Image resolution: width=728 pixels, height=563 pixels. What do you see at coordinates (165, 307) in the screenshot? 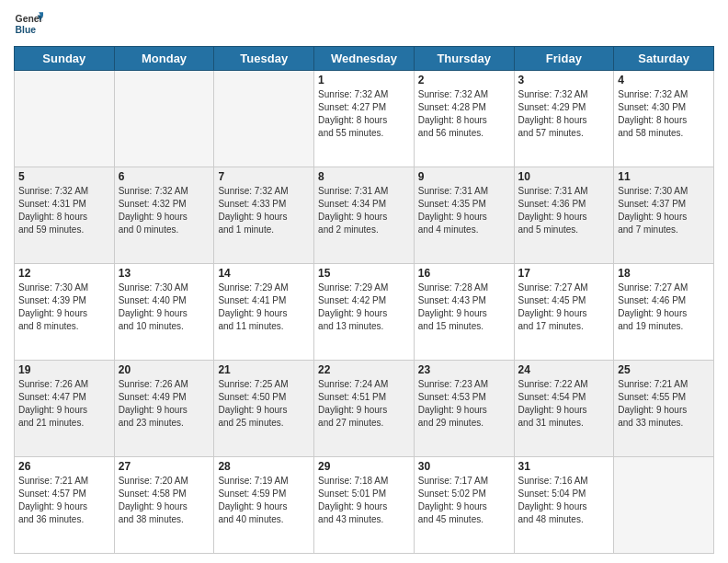
I see `day-info: Sunrise: 7:30 AM Sunset: 4:40 PM Dayligh…` at bounding box center [165, 307].